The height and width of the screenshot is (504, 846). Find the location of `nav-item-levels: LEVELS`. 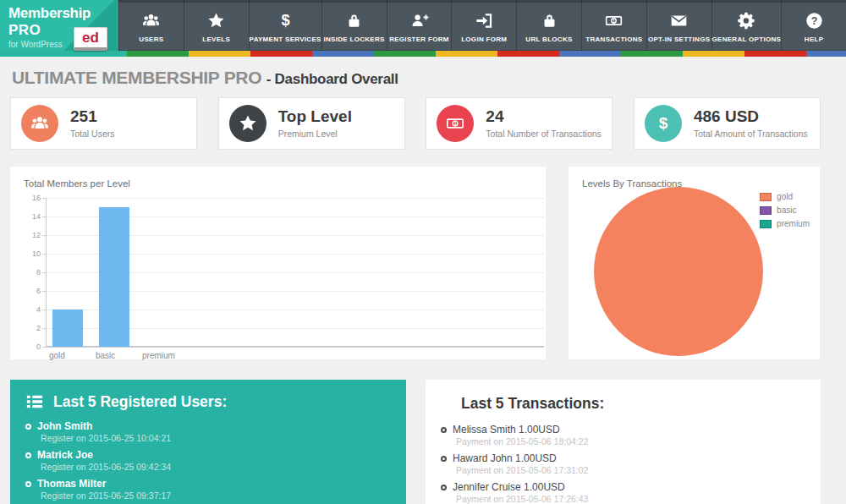

nav-item-levels: LEVELS is located at coordinates (217, 25).